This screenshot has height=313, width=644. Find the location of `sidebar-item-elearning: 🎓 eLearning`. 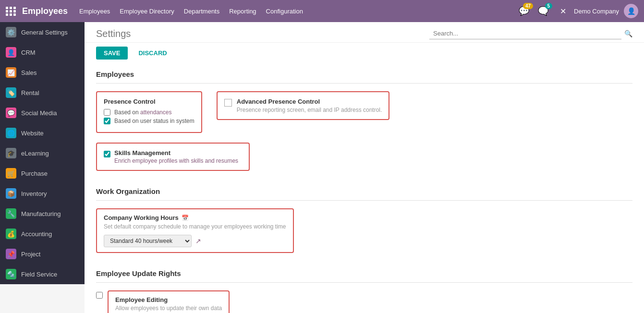

sidebar-item-elearning: 🎓 eLearning is located at coordinates (42, 153).